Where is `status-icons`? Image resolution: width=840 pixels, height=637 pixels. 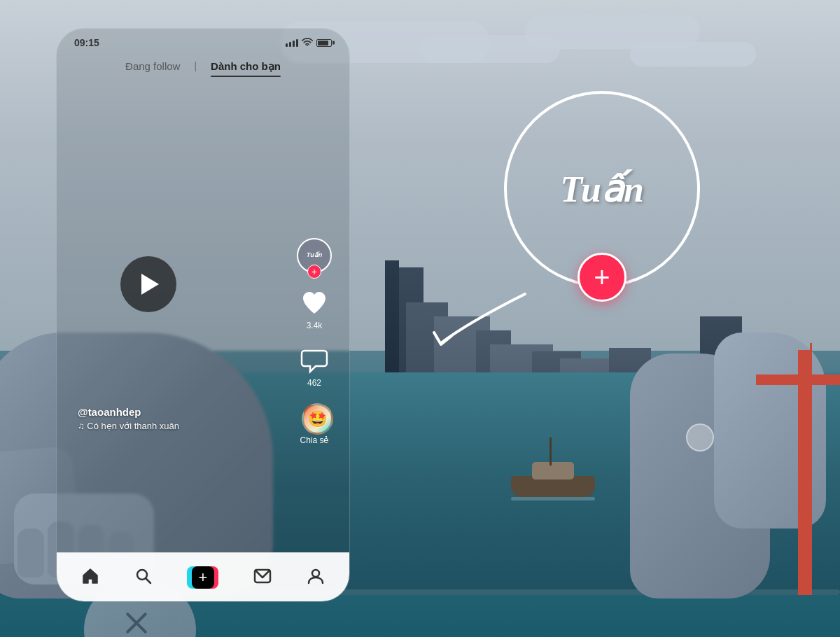
status-icons is located at coordinates (309, 43).